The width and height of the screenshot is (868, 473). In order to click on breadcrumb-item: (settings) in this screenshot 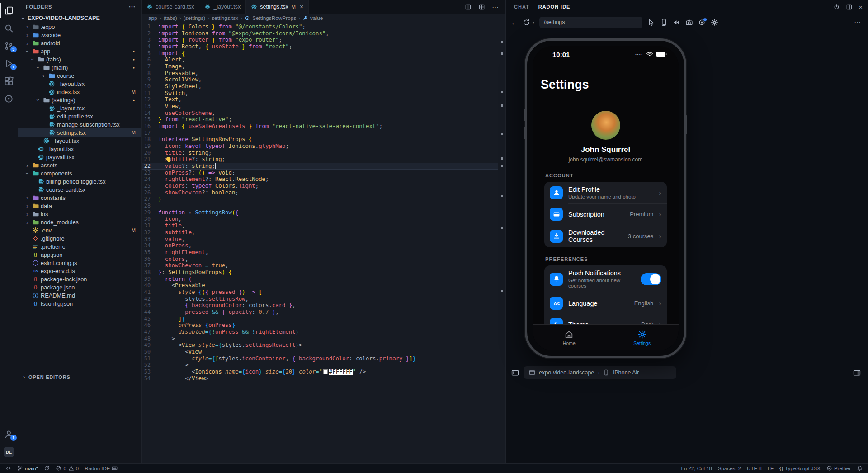, I will do `click(194, 18)`.